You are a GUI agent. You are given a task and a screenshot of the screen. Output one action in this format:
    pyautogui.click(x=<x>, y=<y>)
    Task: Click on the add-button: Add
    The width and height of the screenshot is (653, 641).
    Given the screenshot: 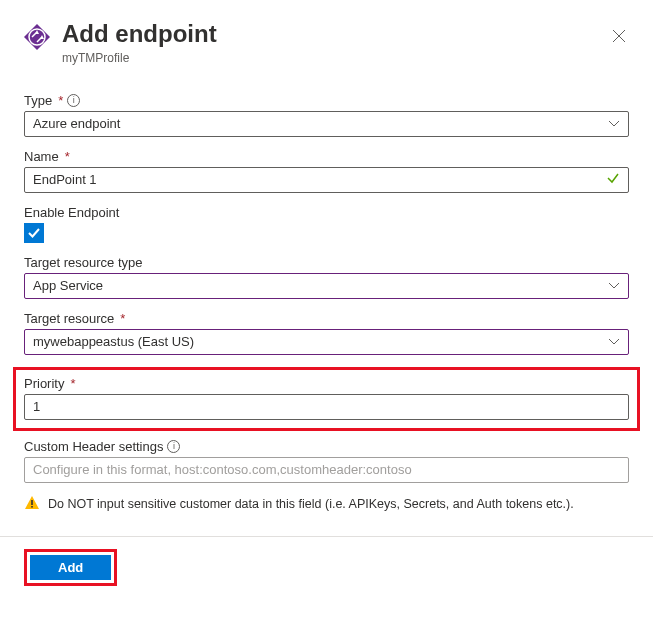 What is the action you would take?
    pyautogui.click(x=70, y=568)
    